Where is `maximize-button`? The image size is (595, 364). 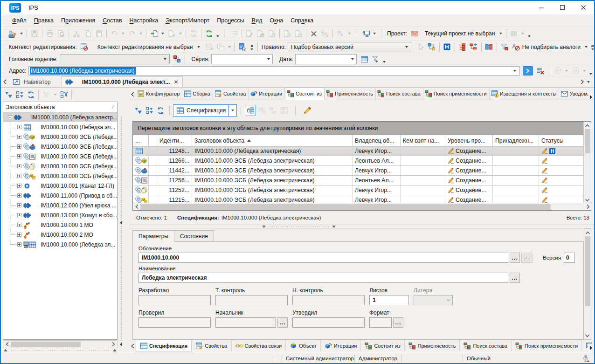
maximize-button is located at coordinates (562, 7).